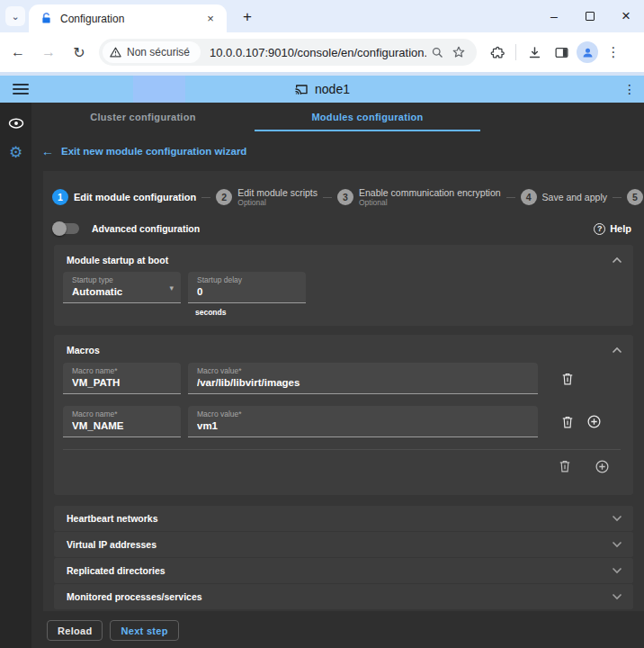 The height and width of the screenshot is (648, 644). I want to click on step-check-result: 5 Check result, so click(635, 197).